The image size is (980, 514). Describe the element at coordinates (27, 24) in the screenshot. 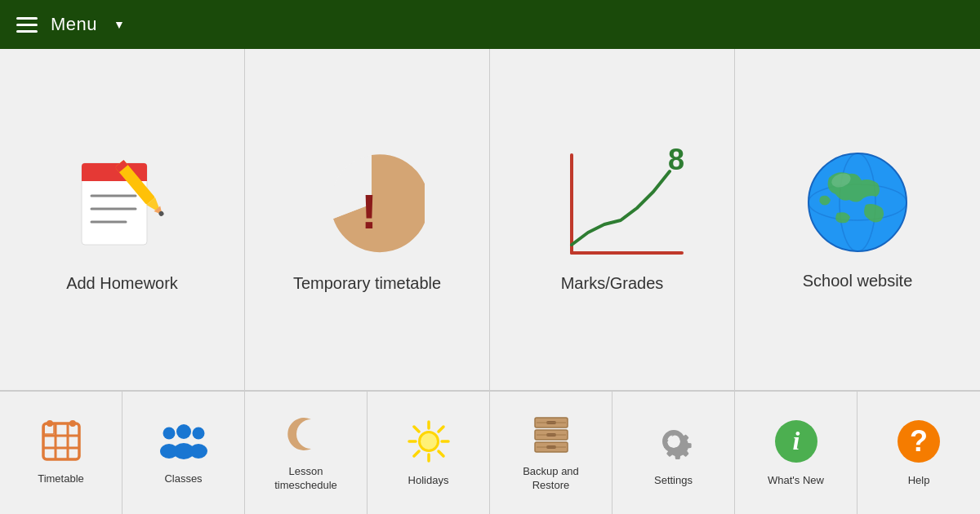

I see `hamburger-icon` at that location.